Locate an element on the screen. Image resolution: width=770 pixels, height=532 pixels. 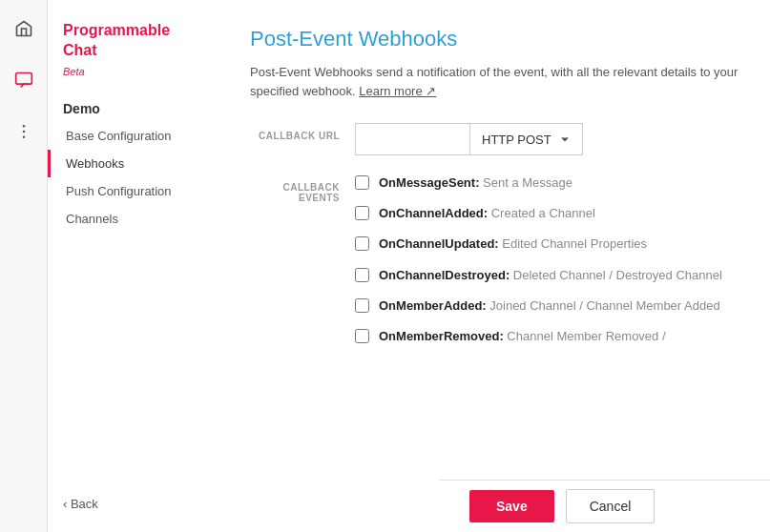
checkbox-on-channel-updated is located at coordinates (363, 244).